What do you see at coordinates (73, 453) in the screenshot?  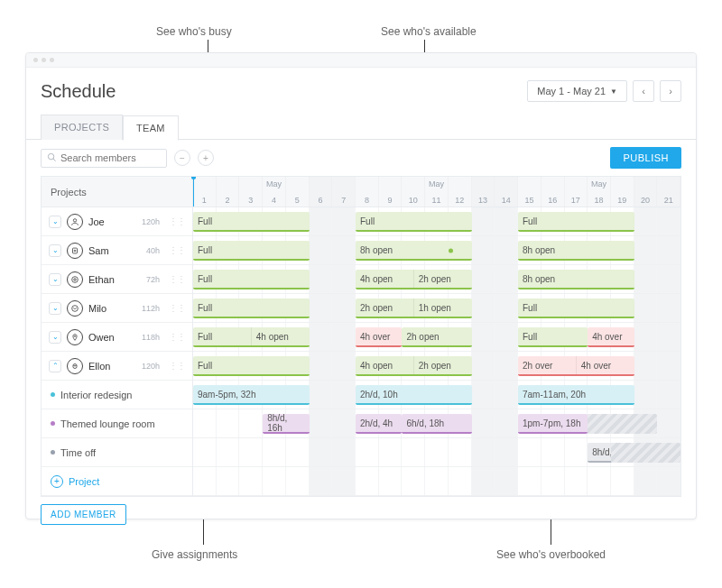 I see `project-row-timeoff: Time off` at bounding box center [73, 453].